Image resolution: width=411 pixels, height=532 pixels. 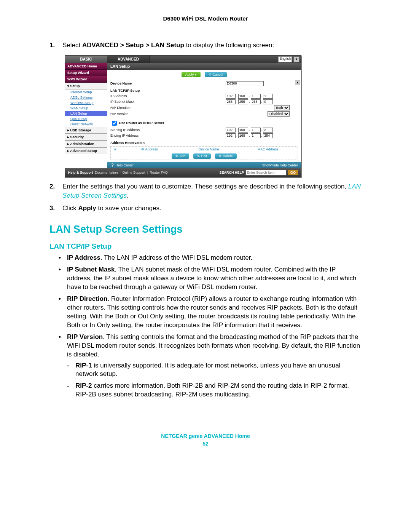 I want to click on rip-ver-label: RIP Version, so click(x=164, y=114).